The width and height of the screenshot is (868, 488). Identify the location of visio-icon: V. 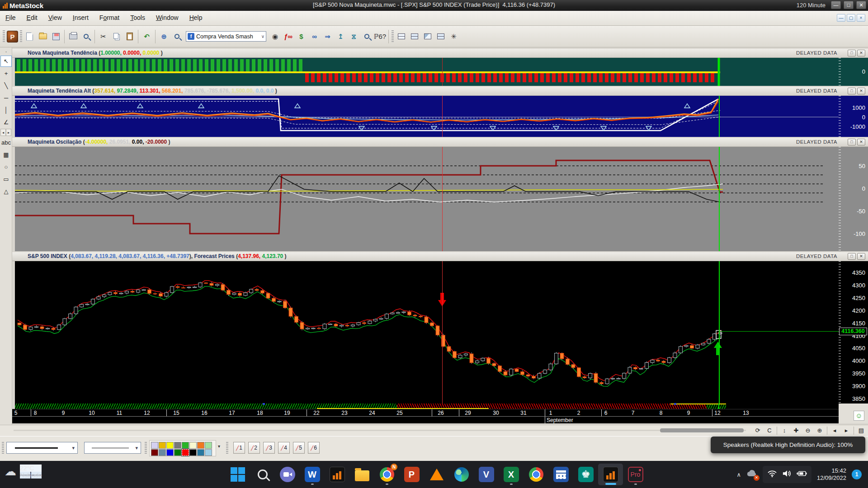
(486, 474).